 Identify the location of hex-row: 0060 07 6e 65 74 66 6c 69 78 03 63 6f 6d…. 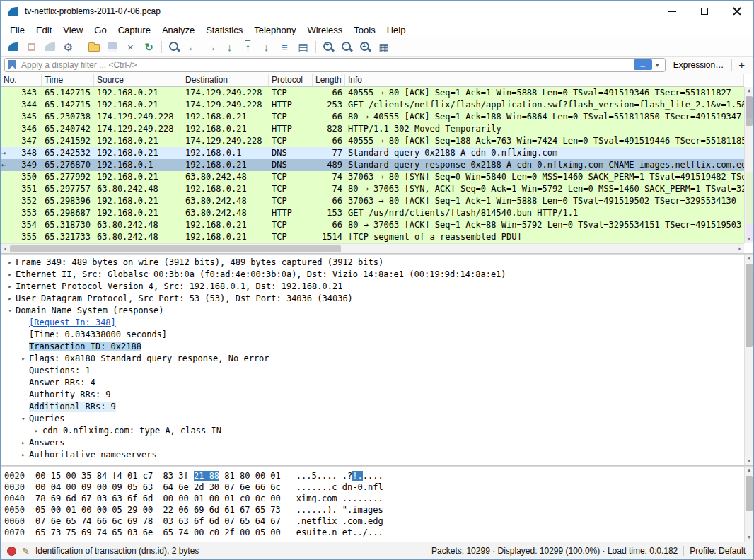
(374, 521).